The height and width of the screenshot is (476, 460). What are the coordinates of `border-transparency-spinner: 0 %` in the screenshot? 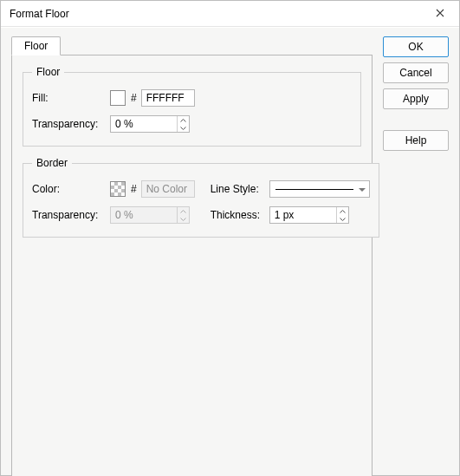 It's located at (150, 215).